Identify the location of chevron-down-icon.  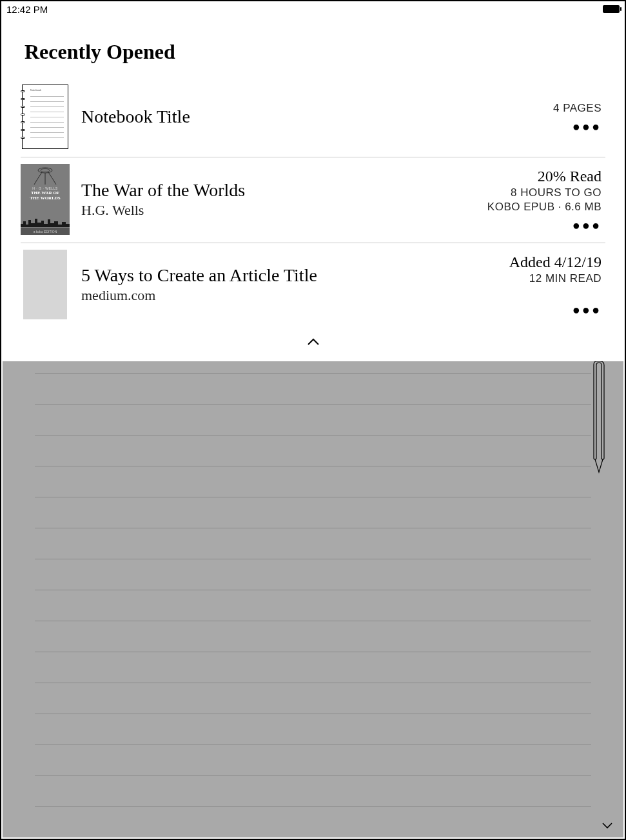
(607, 826).